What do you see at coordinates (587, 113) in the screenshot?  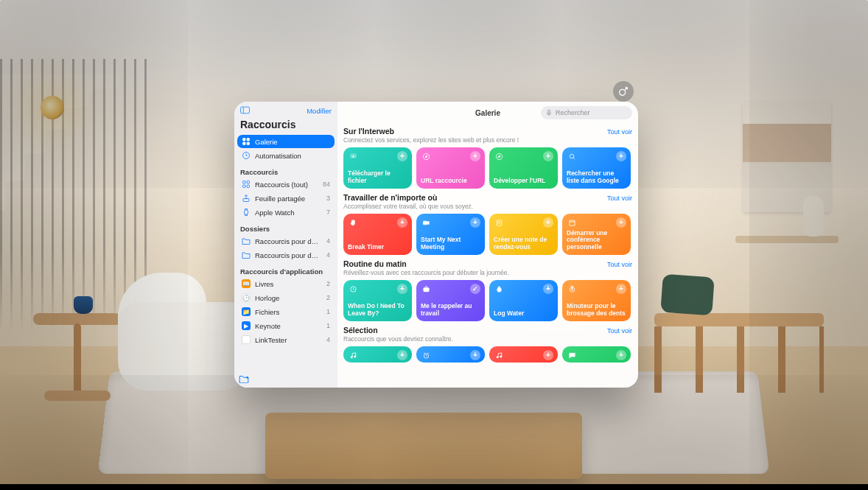 I see `search-input: Rechercher` at bounding box center [587, 113].